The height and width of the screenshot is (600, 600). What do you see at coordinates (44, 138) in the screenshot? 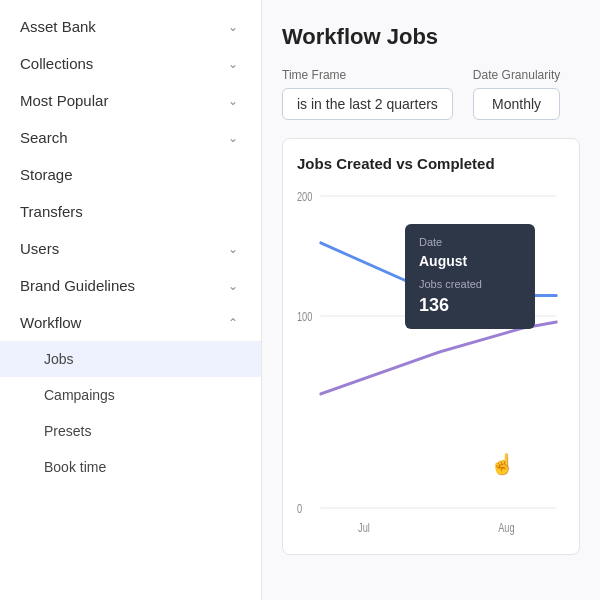
I see `sidebar-item-label: Search` at bounding box center [44, 138].